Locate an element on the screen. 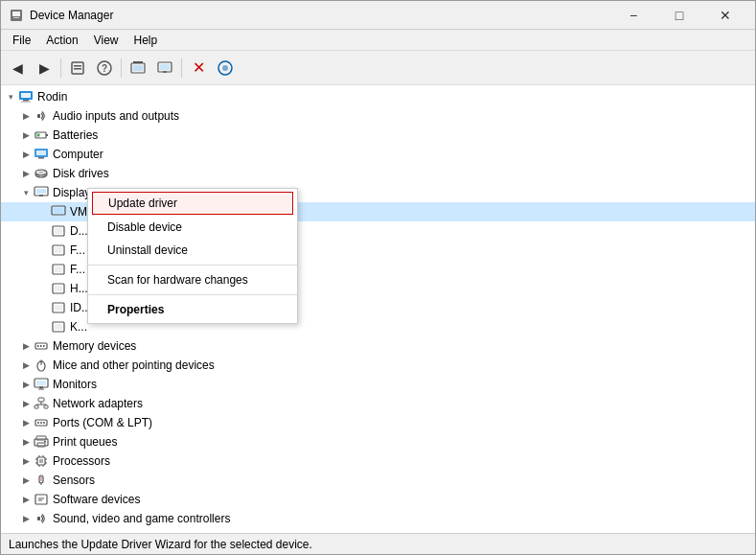 This screenshot has width=756, height=555. tree-root: ▾ Rodin is located at coordinates (378, 97).